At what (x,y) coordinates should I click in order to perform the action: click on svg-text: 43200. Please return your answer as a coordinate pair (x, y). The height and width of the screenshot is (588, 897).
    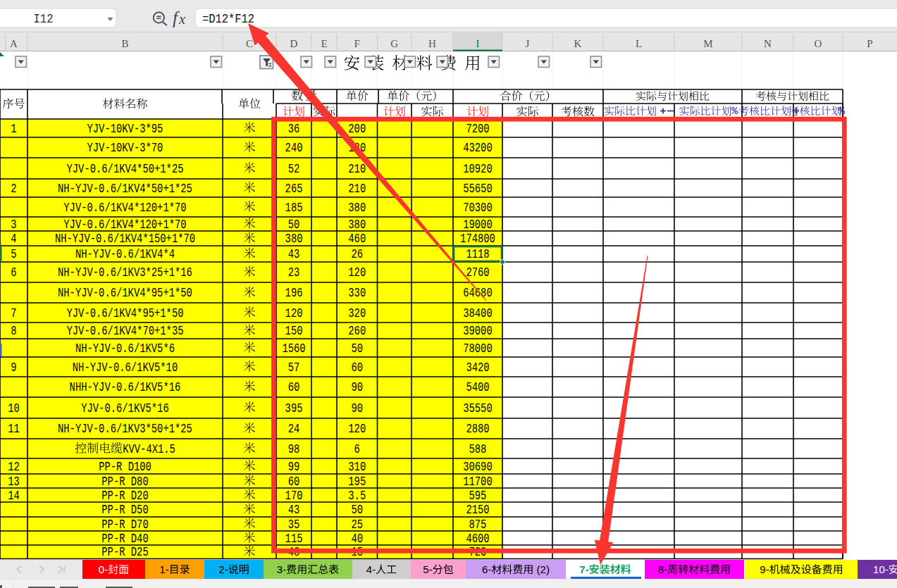
    Looking at the image, I should click on (478, 148).